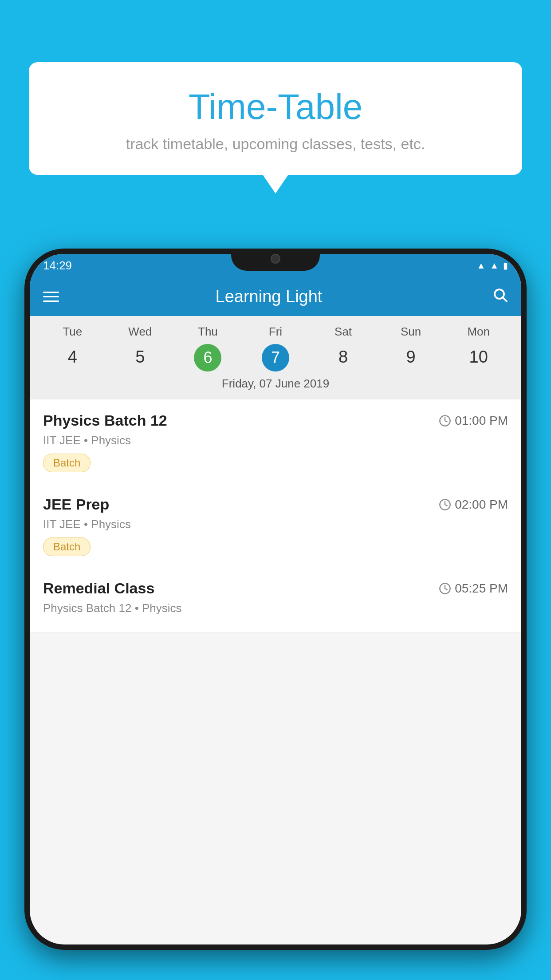 The image size is (551, 980). Describe the element at coordinates (411, 332) in the screenshot. I see `day-header-sun: Sun` at that location.